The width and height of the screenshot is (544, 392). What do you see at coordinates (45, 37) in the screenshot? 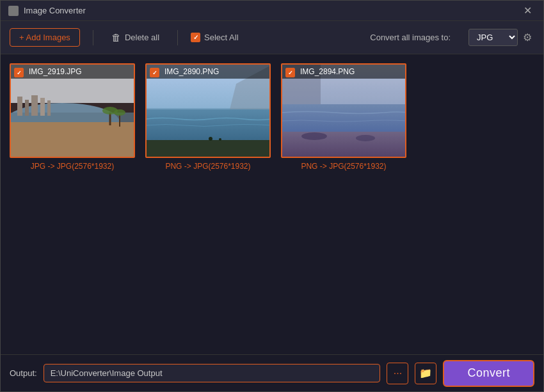
I see `add-images-button: + Add Images` at bounding box center [45, 37].